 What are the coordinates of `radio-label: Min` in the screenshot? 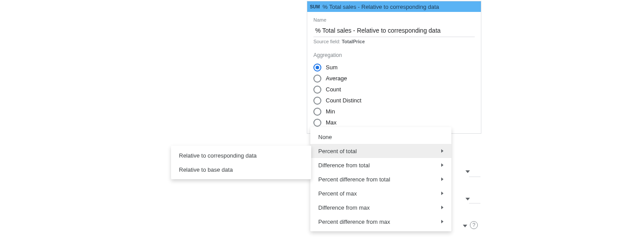 It's located at (331, 111).